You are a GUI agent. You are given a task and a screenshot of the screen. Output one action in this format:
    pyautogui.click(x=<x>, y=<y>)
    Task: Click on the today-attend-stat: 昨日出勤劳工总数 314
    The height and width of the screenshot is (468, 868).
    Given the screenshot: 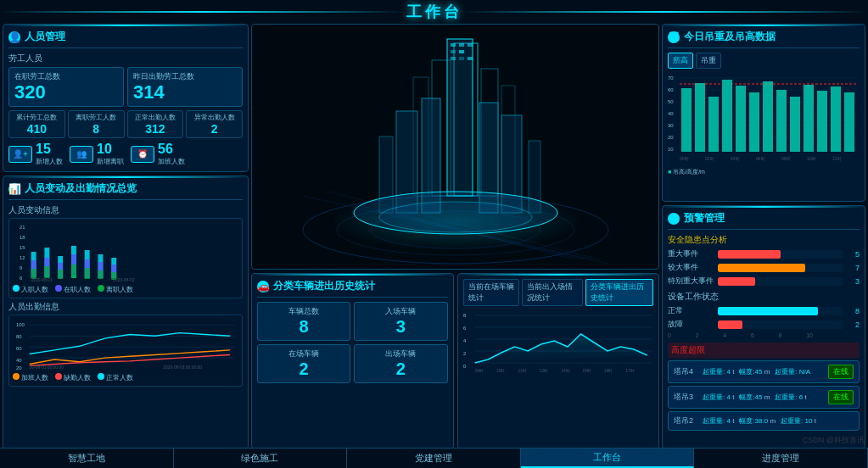 What is the action you would take?
    pyautogui.click(x=185, y=86)
    